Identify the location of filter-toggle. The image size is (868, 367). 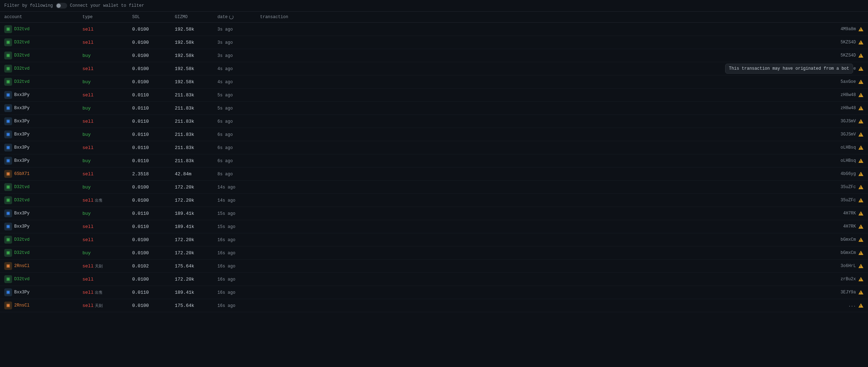
(61, 6).